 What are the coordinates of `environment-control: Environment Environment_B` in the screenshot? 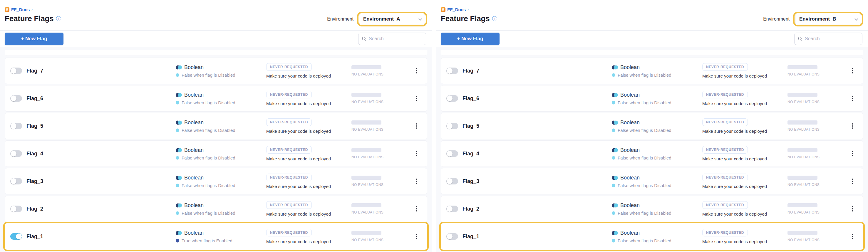 It's located at (813, 19).